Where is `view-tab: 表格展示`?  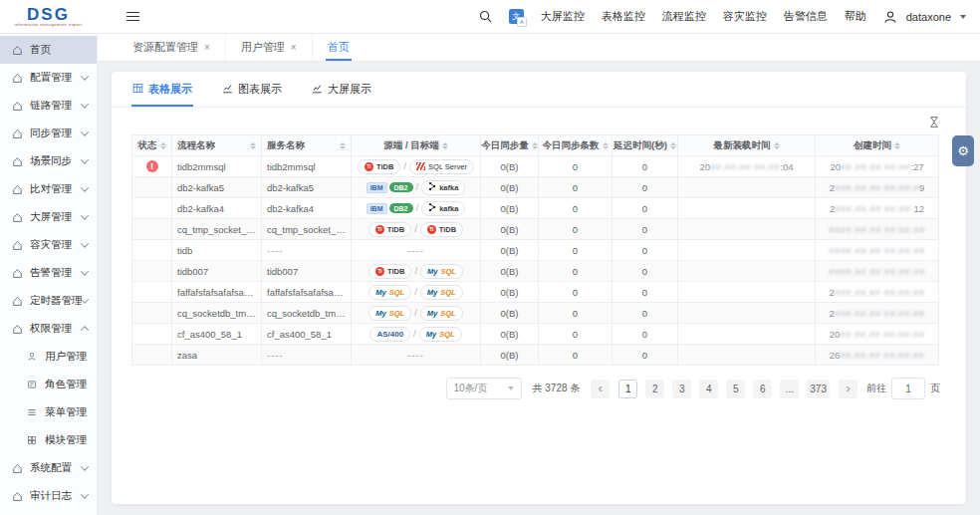 view-tab: 表格展示 is located at coordinates (162, 90).